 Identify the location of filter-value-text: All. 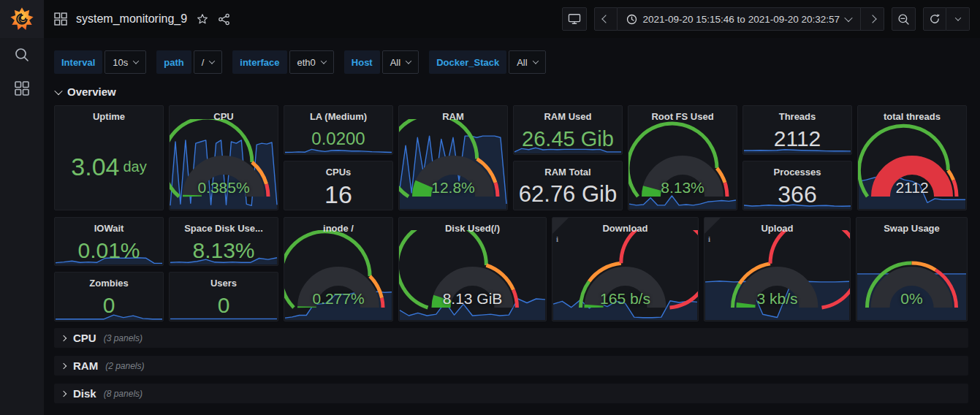
(522, 63).